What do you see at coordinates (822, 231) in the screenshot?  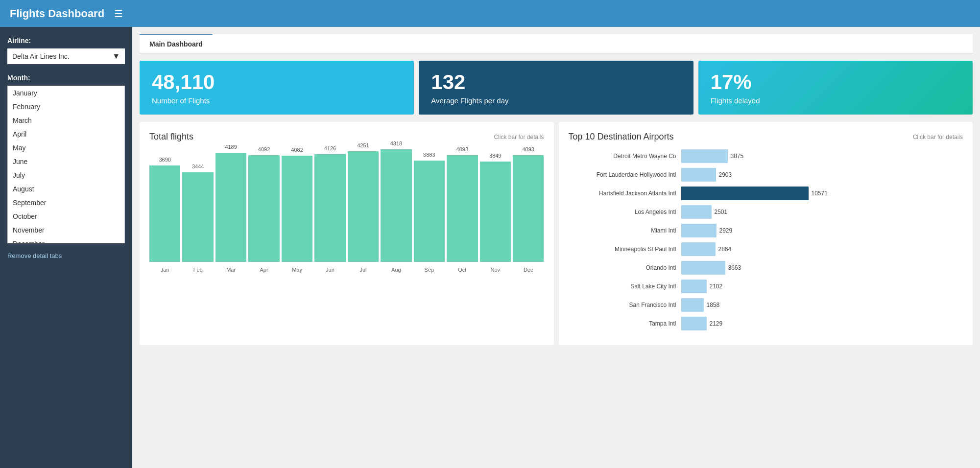 I see `h-bar-track: 2929` at bounding box center [822, 231].